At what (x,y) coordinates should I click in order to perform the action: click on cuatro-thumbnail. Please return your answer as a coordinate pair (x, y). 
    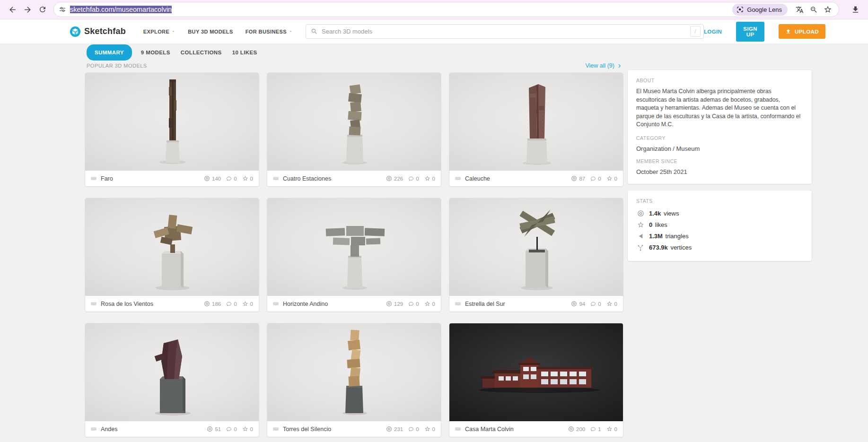
    Looking at the image, I should click on (354, 122).